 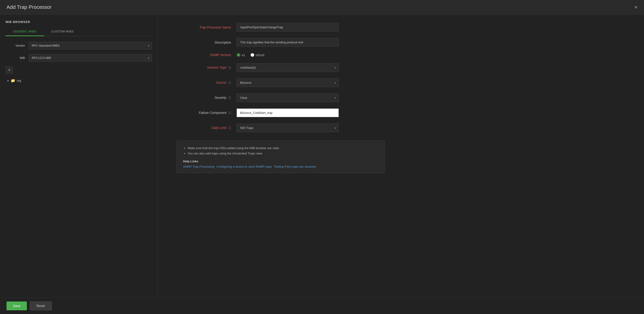 What do you see at coordinates (206, 98) in the screenshot?
I see `severity-label: Severity ⓘ` at bounding box center [206, 98].